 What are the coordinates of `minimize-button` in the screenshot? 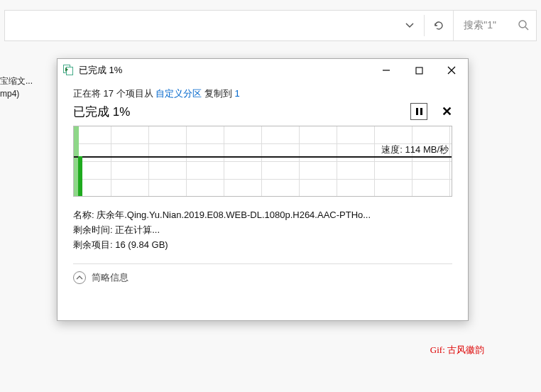 It's located at (386, 70).